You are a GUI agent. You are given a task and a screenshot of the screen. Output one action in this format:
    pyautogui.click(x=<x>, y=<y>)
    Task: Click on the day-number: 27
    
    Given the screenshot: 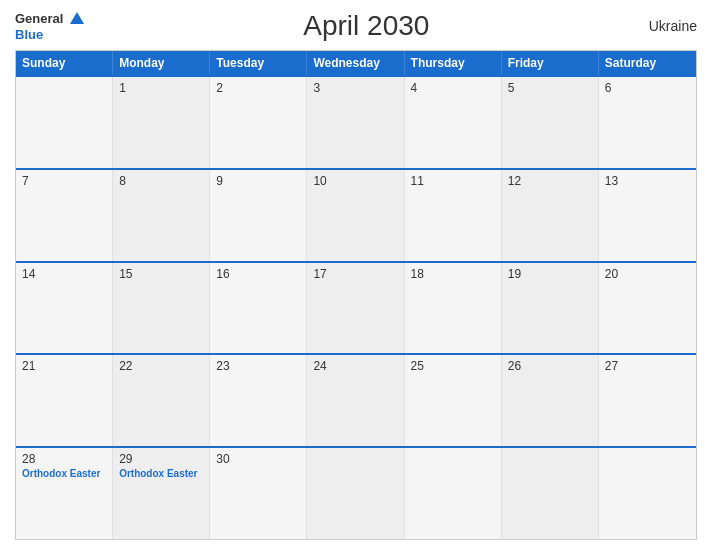 What is the action you would take?
    pyautogui.click(x=648, y=366)
    